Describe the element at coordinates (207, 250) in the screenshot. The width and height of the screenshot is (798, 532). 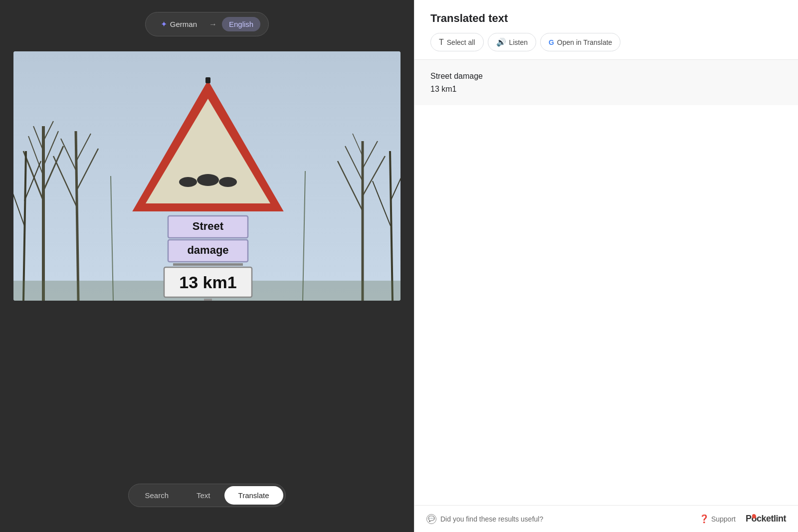
I see `svg-text: damage` at that location.